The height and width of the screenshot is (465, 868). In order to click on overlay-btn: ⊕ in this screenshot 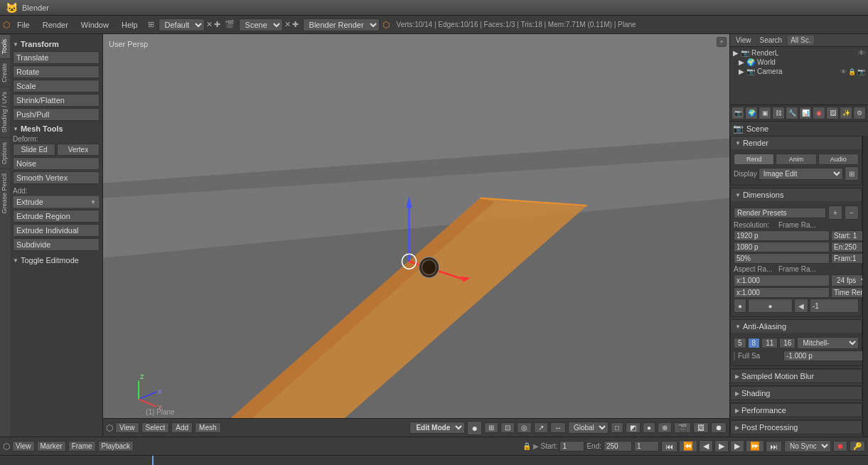, I will do `click(665, 428)`.